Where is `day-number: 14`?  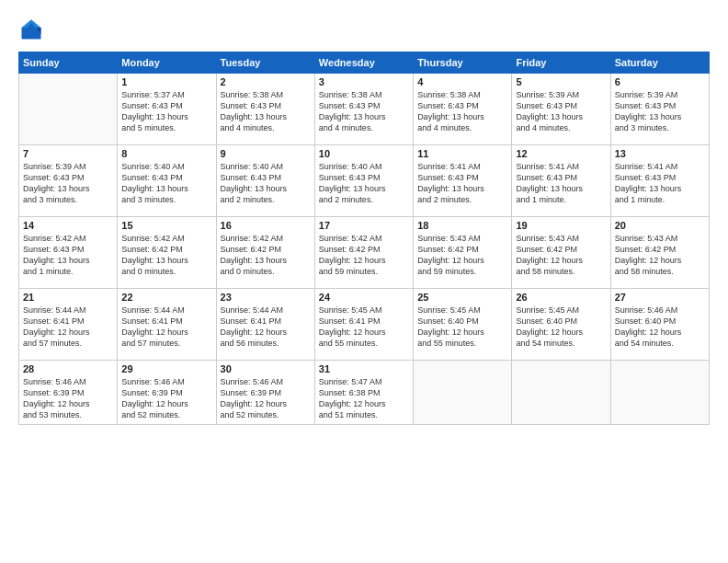
day-number: 14 is located at coordinates (68, 225).